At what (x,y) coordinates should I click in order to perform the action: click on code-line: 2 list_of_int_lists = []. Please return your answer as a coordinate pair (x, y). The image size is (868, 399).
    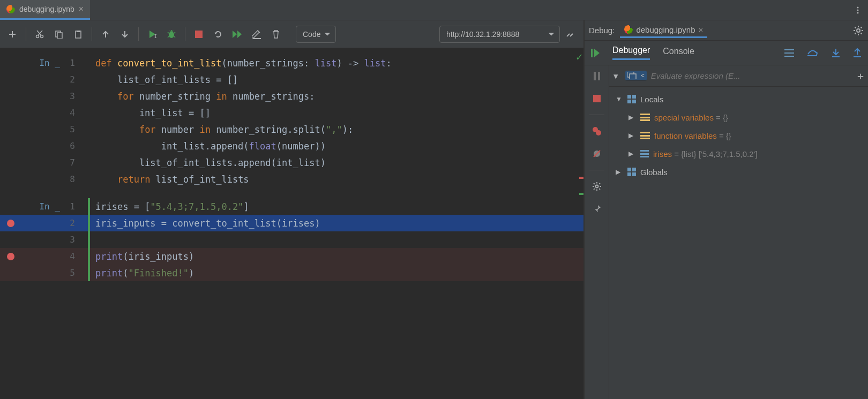
    Looking at the image, I should click on (291, 79).